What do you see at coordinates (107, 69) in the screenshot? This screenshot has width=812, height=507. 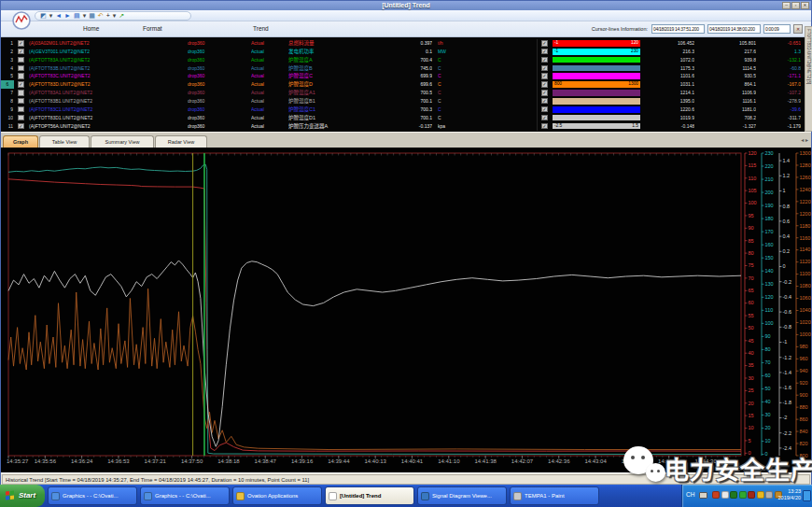 I see `signal-name: (A)FTOTT83B.UNIT2@NET2` at bounding box center [107, 69].